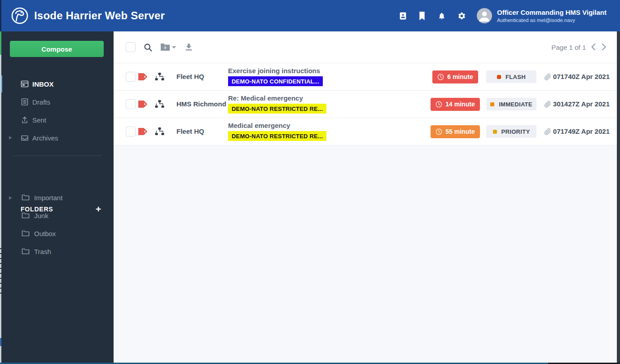 The width and height of the screenshot is (620, 364). What do you see at coordinates (581, 77) in the screenshot?
I see `email-date: 071740Z Apr 2021` at bounding box center [581, 77].